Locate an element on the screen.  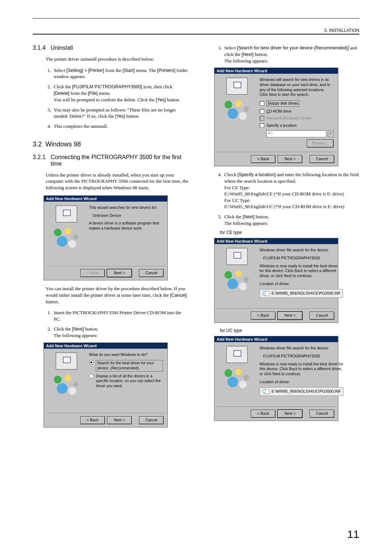
location-input: A:\ is located at coordinates (296, 134).